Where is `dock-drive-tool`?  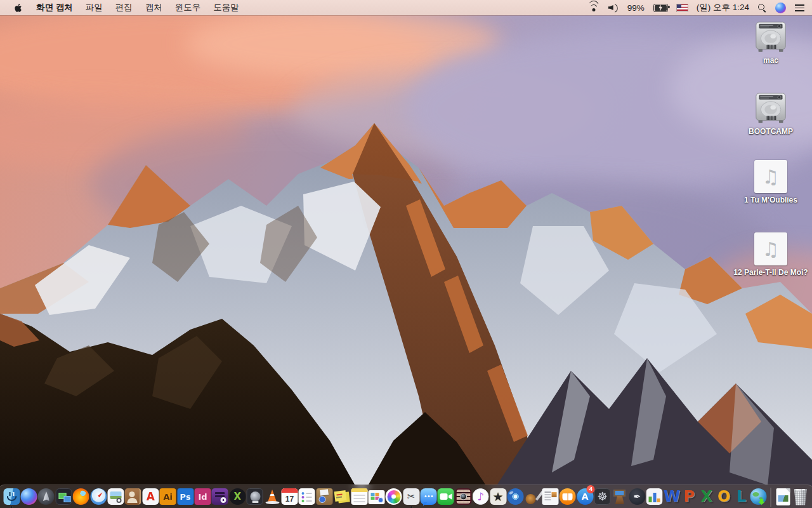
dock-drive-tool is located at coordinates (255, 497).